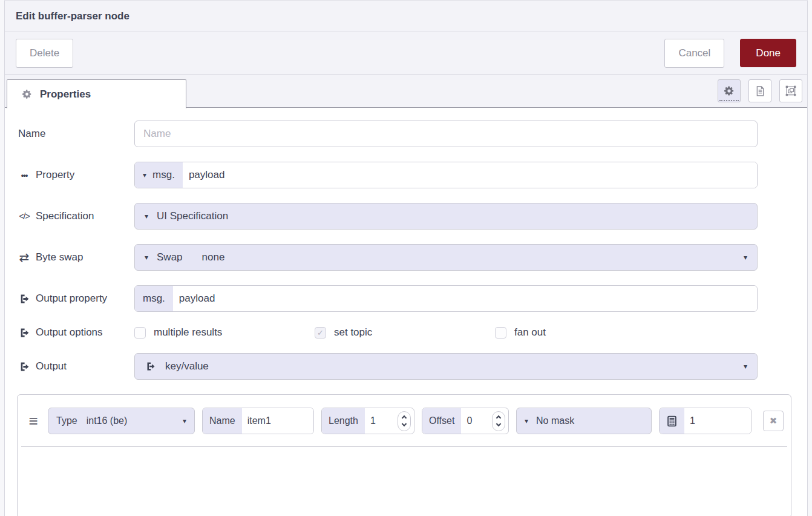 This screenshot has height=516, width=812. What do you see at coordinates (404, 447) in the screenshot?
I see `item-divider` at bounding box center [404, 447].